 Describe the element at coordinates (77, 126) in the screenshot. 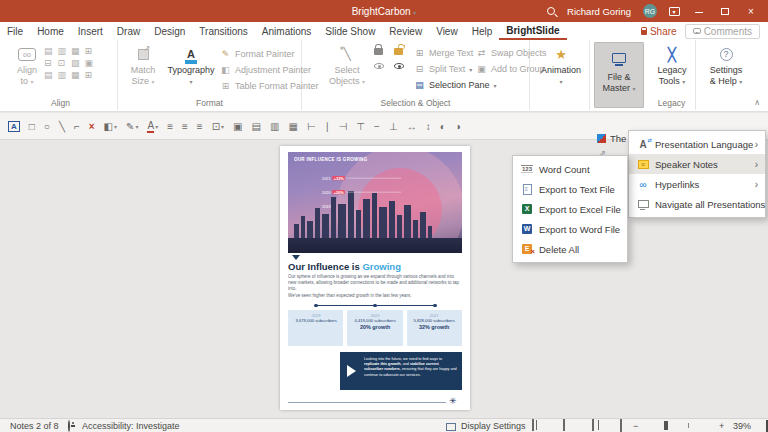

I see `insert-connector-icon: ⌐` at that location.